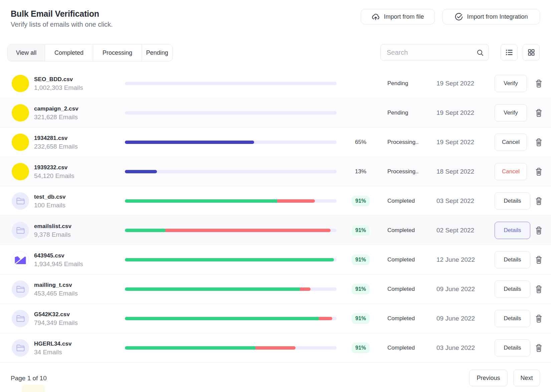 This screenshot has width=551, height=392. I want to click on table-row: emailslist.csv9,378 Emails91%Completed02…, so click(276, 230).